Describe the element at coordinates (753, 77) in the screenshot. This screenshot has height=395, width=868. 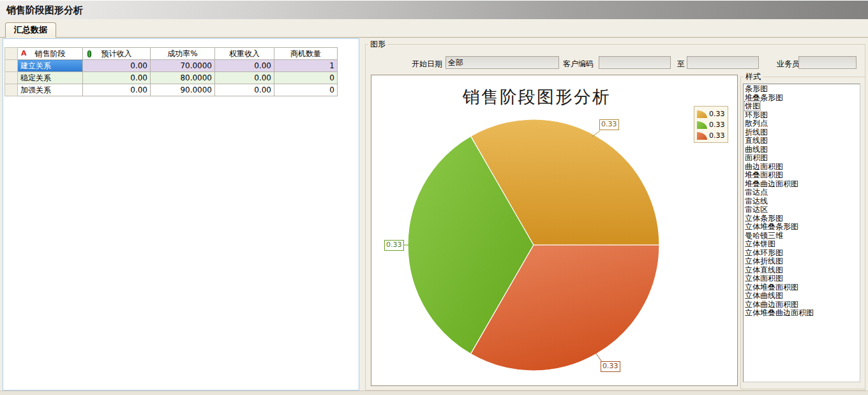
I see `style-group-label: 样式` at that location.